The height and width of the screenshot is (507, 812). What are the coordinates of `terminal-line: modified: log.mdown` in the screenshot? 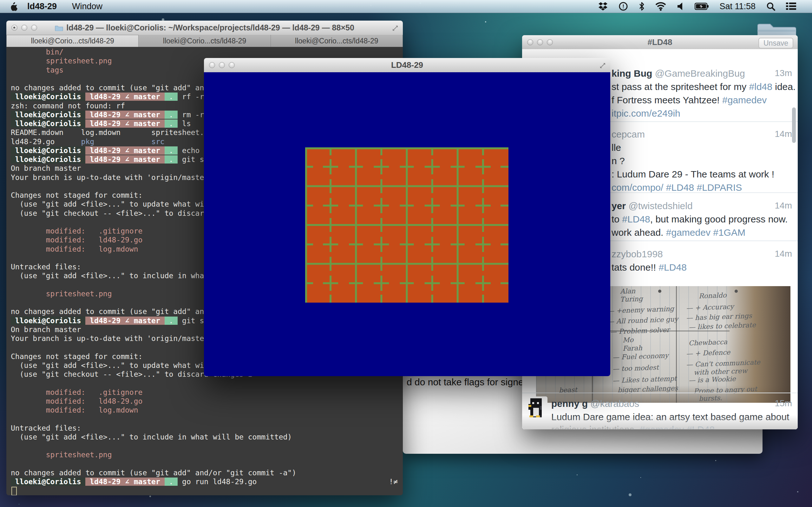 It's located at (207, 410).